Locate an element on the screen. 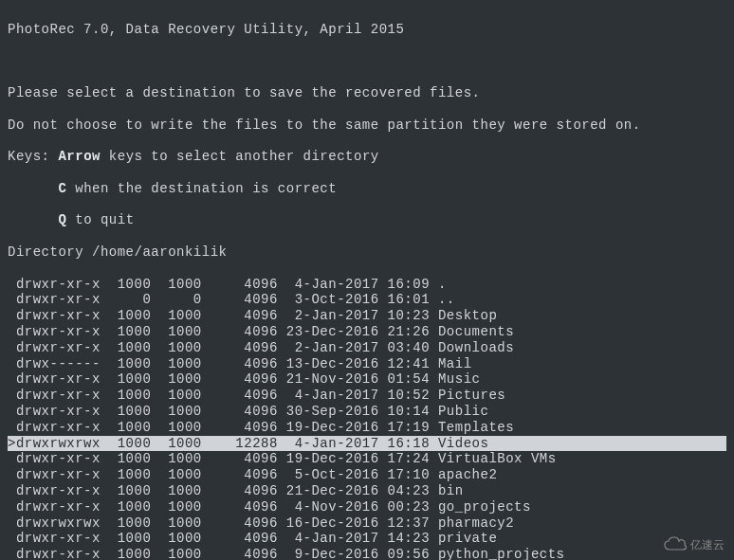 The width and height of the screenshot is (734, 560). keys-arrow-line: Keys: Arrow keys to select another direc… is located at coordinates (367, 157).